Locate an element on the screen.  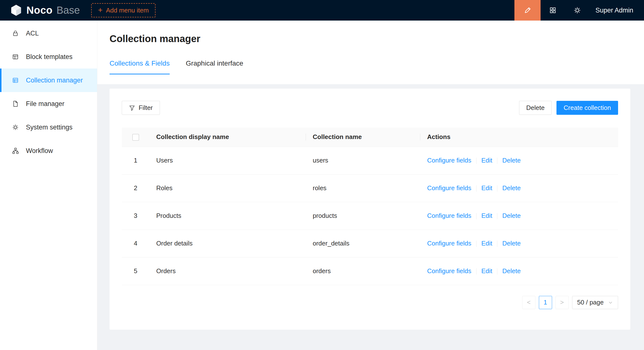
page-size-value: 50 / page is located at coordinates (590, 302).